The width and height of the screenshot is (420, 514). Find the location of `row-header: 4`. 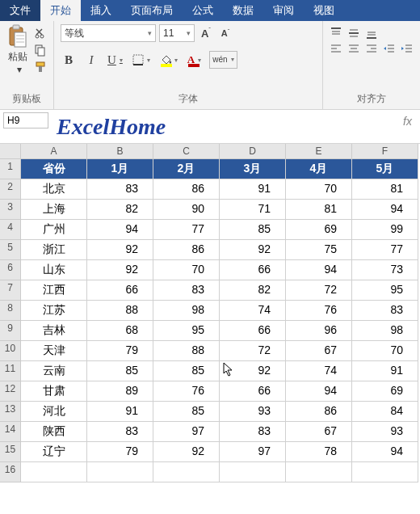

row-header: 4 is located at coordinates (10, 230).